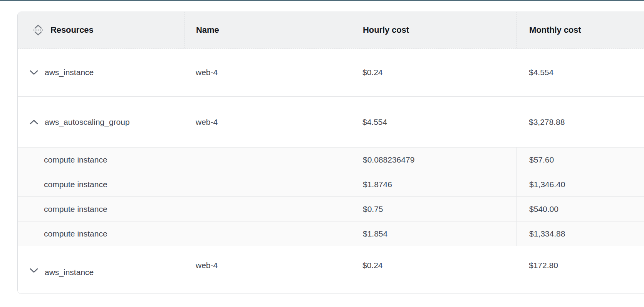  What do you see at coordinates (331, 184) in the screenshot?
I see `sub-resource-row: compute instance $1.8746 $1,346.40` at bounding box center [331, 184].